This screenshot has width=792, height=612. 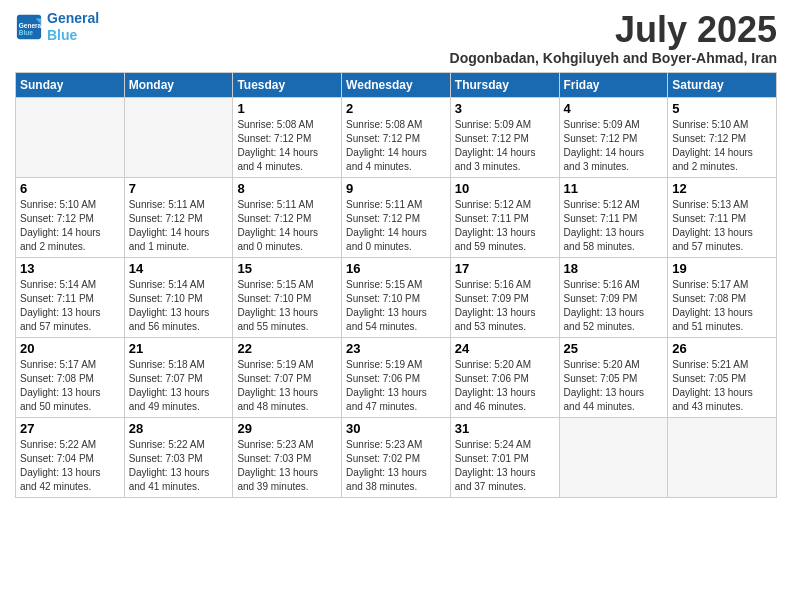 What do you see at coordinates (614, 137) in the screenshot?
I see `calendar-cell: 4Sunrise: 5:09 AM Sunset: 7:12 PM Daylig…` at bounding box center [614, 137].